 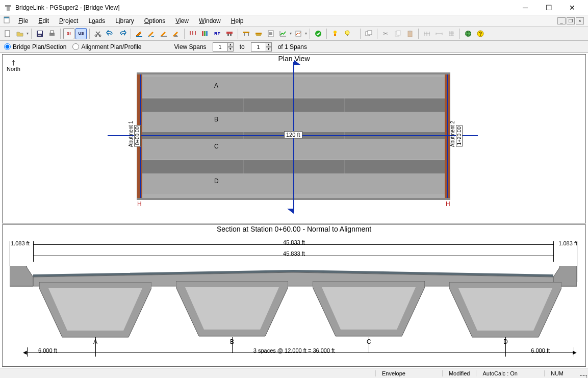 What do you see at coordinates (124, 21) in the screenshot?
I see `menu-library: Library` at bounding box center [124, 21].